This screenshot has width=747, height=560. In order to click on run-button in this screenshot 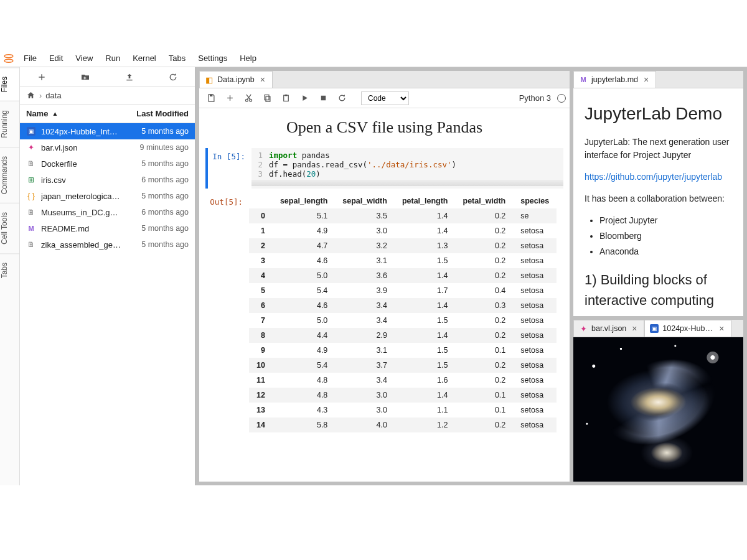, I will do `click(304, 98)`.